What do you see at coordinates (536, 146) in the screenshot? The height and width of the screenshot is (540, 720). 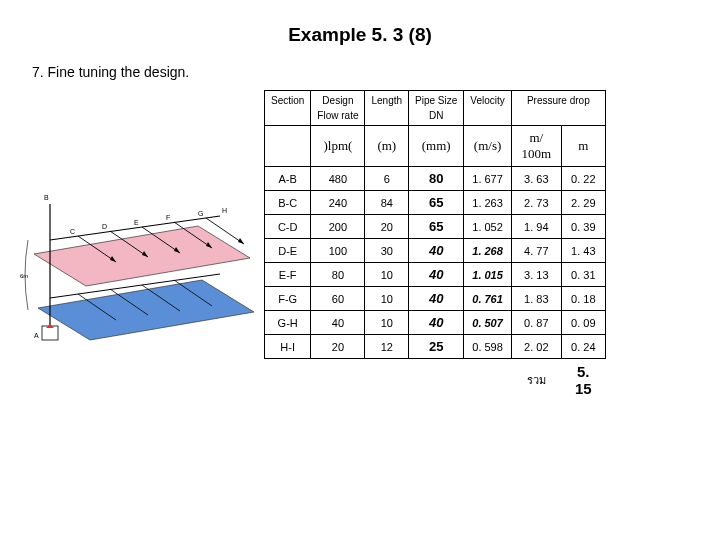 I see `unit-p1: m/ 100m` at bounding box center [536, 146].